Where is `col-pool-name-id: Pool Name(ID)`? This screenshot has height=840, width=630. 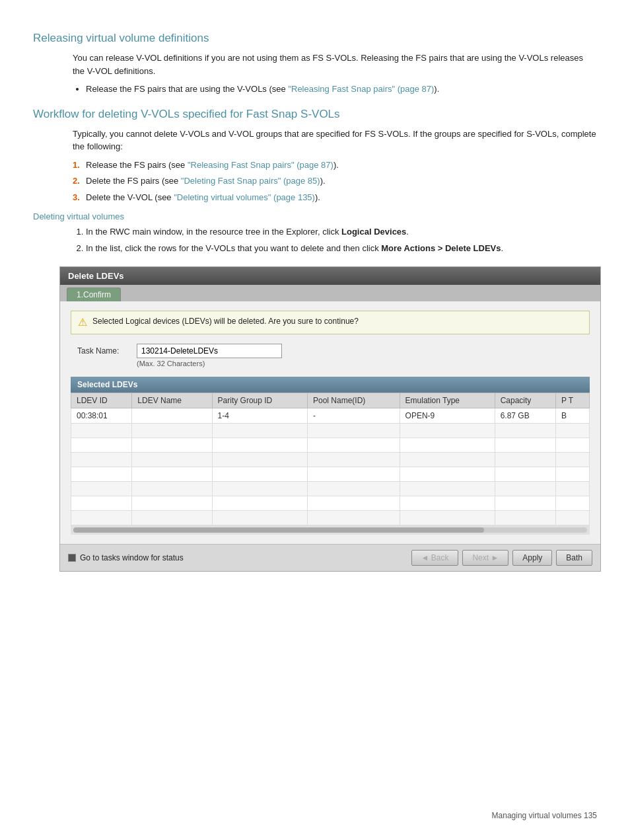
col-pool-name-id: Pool Name(ID) is located at coordinates (353, 401).